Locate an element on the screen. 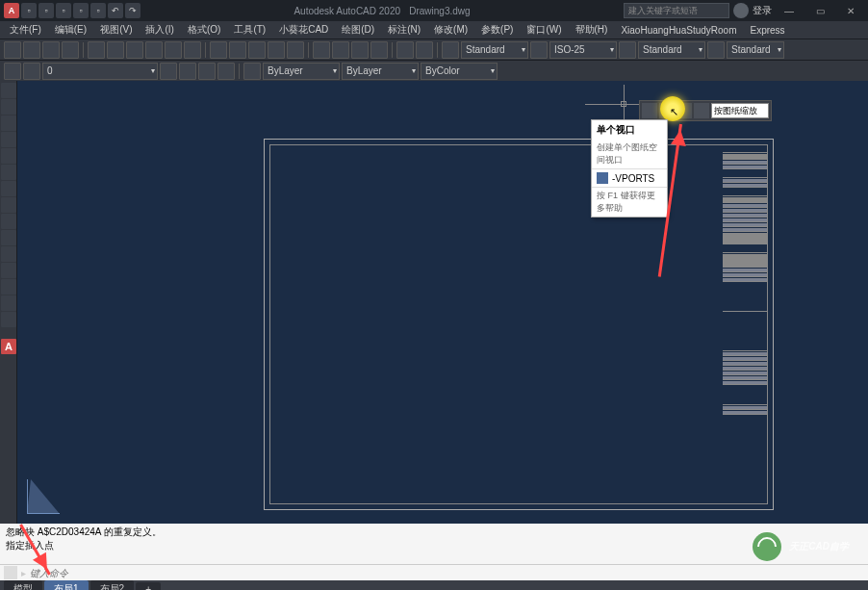 This screenshot has height=590, width=868. menu-modify: 修改(M) is located at coordinates (450, 30).